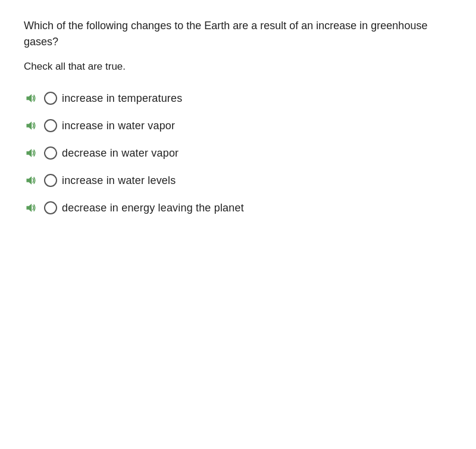 Image resolution: width=476 pixels, height=449 pixels. What do you see at coordinates (238, 34) in the screenshot?
I see `question-text: Which of the following changes to the Ea…` at bounding box center [238, 34].